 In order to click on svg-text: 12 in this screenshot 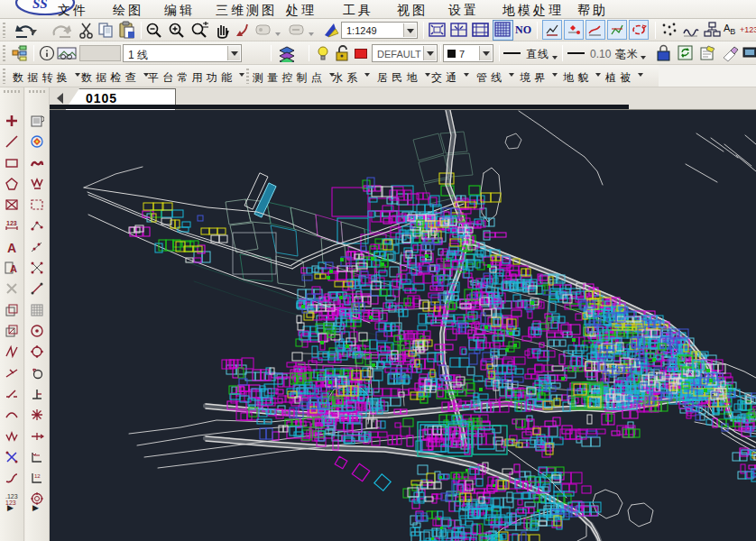, I will do `click(38, 476)`.